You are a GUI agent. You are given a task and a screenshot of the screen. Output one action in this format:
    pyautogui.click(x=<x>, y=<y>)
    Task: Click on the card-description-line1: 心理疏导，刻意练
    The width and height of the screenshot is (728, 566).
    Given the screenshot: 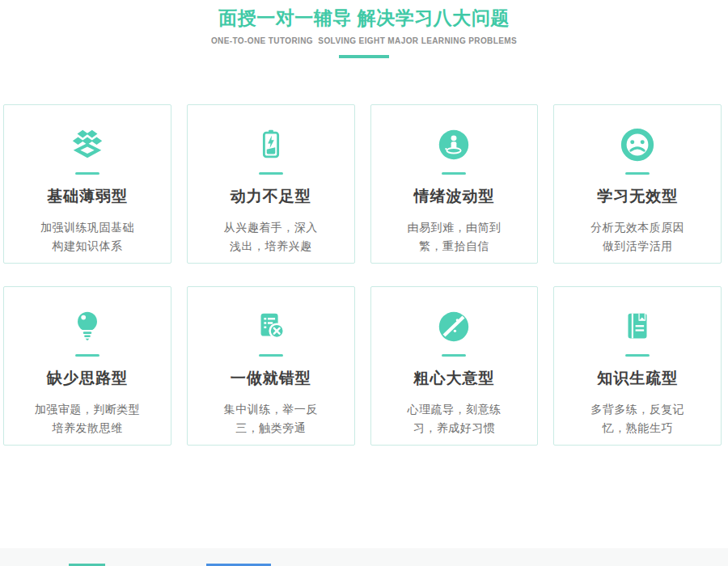 What is the action you would take?
    pyautogui.click(x=454, y=409)
    